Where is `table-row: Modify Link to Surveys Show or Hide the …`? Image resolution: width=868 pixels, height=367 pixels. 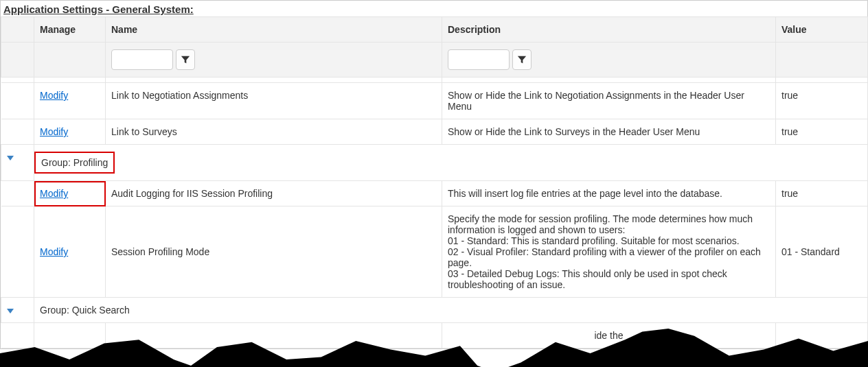
table-row: Modify Link to Surveys Show or Hide the … is located at coordinates (435, 132).